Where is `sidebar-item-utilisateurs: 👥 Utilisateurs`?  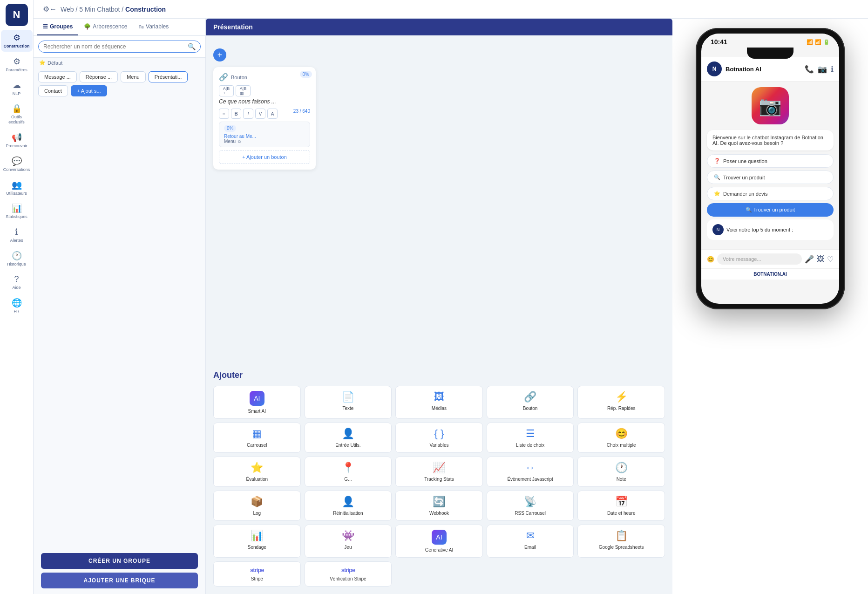 sidebar-item-utilisateurs: 👥 Utilisateurs is located at coordinates (17, 188).